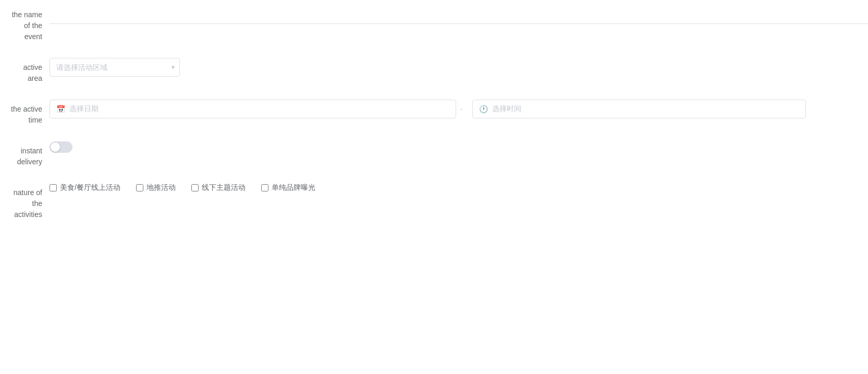  What do you see at coordinates (25, 113) in the screenshot?
I see `datetime-label: the active time` at bounding box center [25, 113].